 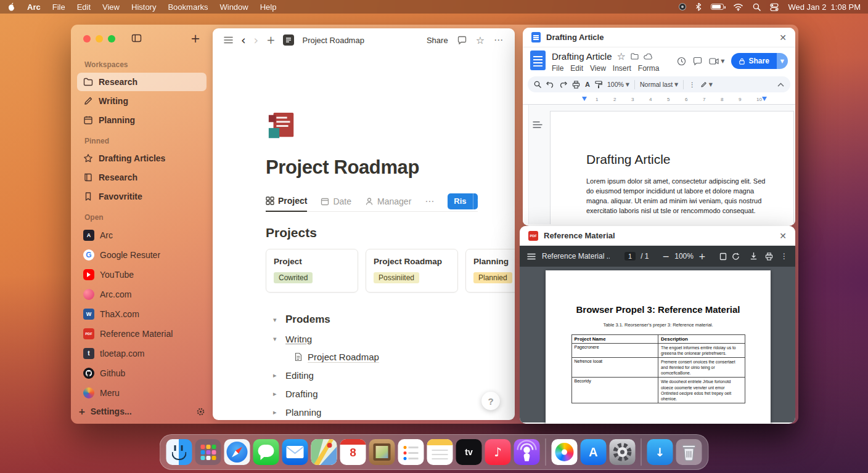 I want to click on menu-file: File, so click(x=59, y=7).